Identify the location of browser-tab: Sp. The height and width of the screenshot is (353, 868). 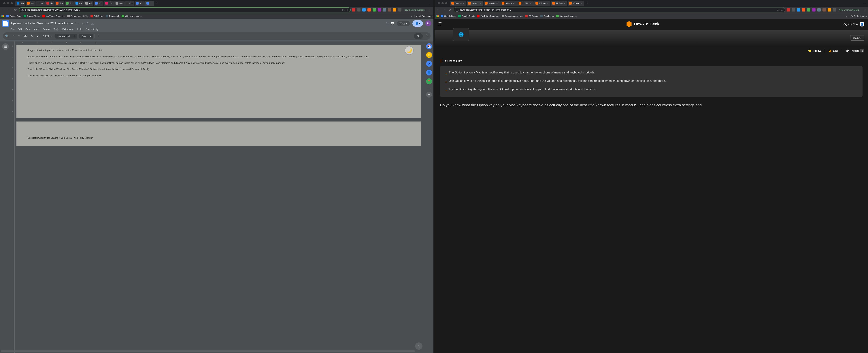
(69, 3).